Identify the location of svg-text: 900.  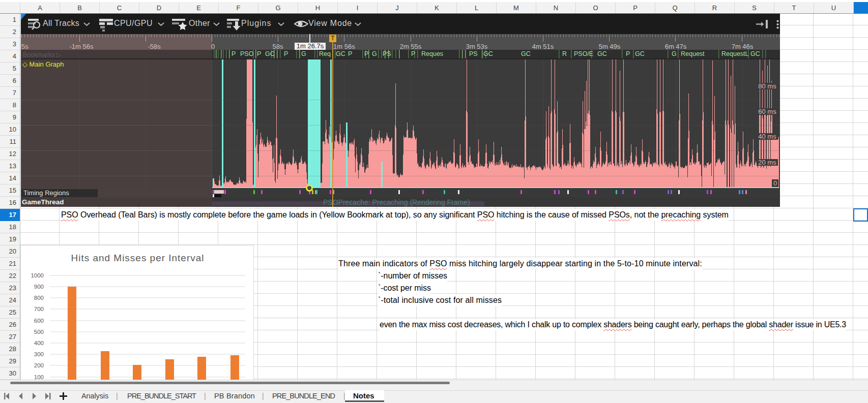
(39, 287).